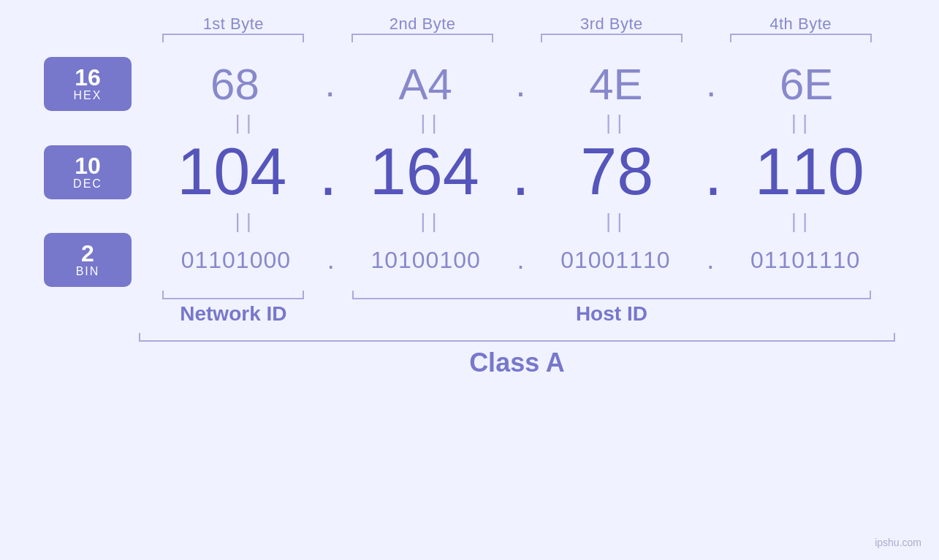 The height and width of the screenshot is (560, 939). What do you see at coordinates (88, 84) in the screenshot?
I see `hex-badge: 16 HEX` at bounding box center [88, 84].